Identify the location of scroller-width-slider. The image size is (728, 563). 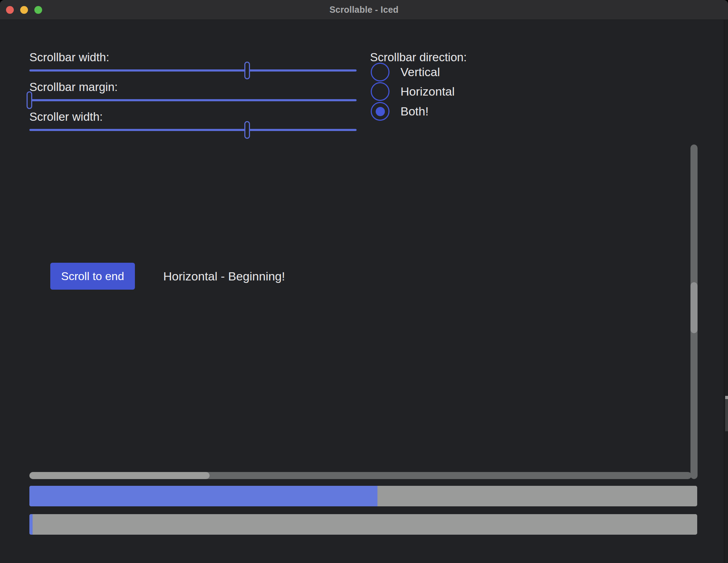
(193, 130).